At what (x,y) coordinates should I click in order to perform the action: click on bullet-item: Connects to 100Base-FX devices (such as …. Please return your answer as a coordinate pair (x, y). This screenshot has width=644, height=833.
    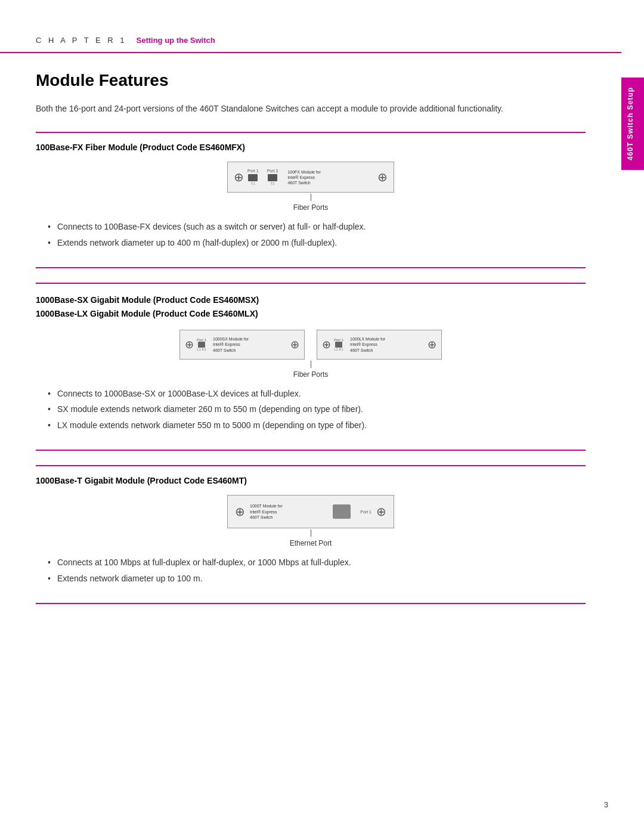
    Looking at the image, I should click on (317, 227).